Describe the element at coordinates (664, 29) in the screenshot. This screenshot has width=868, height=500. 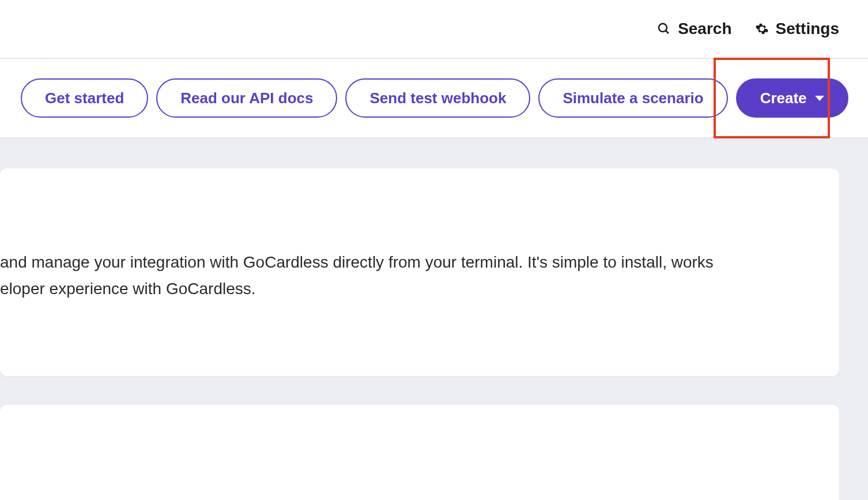
I see `search-icon` at that location.